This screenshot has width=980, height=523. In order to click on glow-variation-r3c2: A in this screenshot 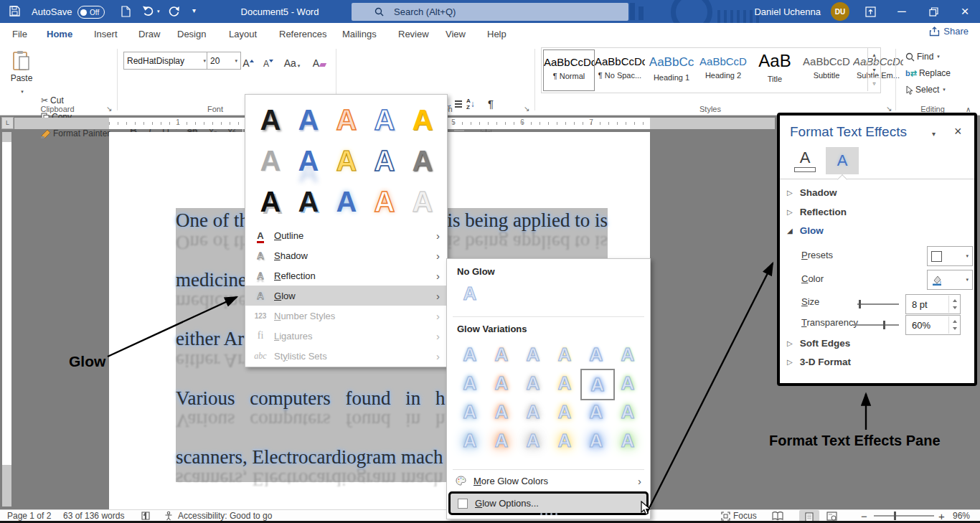, I will do `click(501, 412)`.